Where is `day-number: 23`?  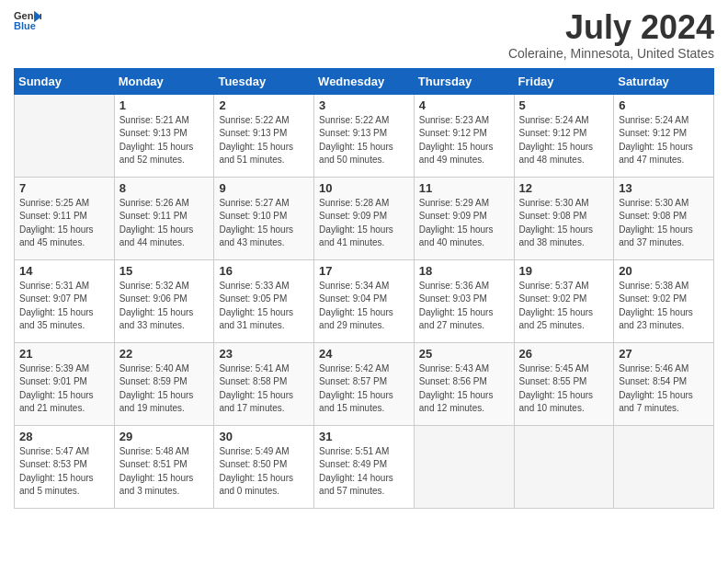 day-number: 23 is located at coordinates (264, 353).